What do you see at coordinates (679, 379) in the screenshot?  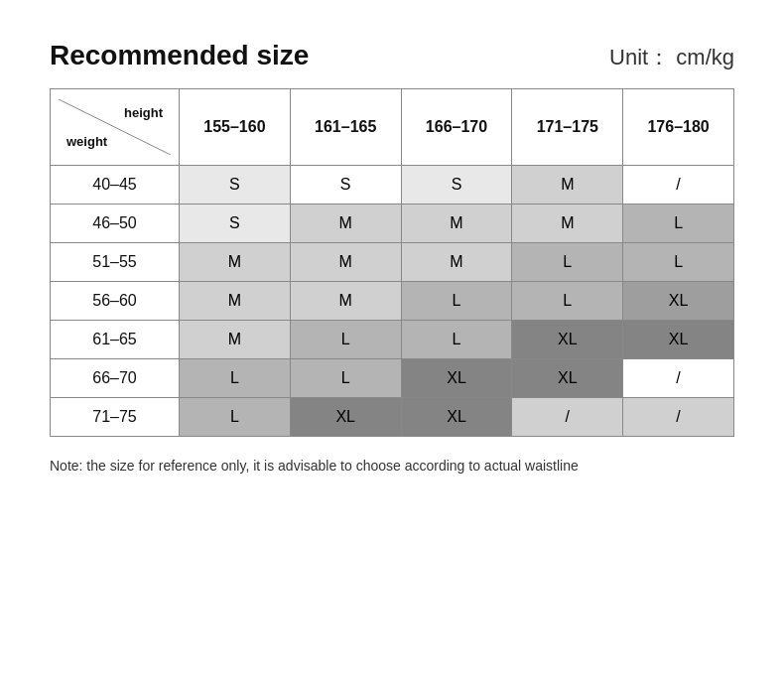 I see `cell-5-4: /` at bounding box center [679, 379].